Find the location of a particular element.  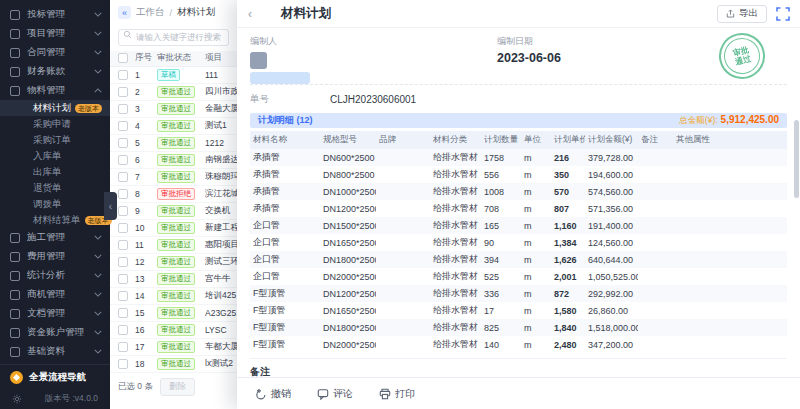

list-item: 18 审批通过 lx测试2 is located at coordinates (174, 364).